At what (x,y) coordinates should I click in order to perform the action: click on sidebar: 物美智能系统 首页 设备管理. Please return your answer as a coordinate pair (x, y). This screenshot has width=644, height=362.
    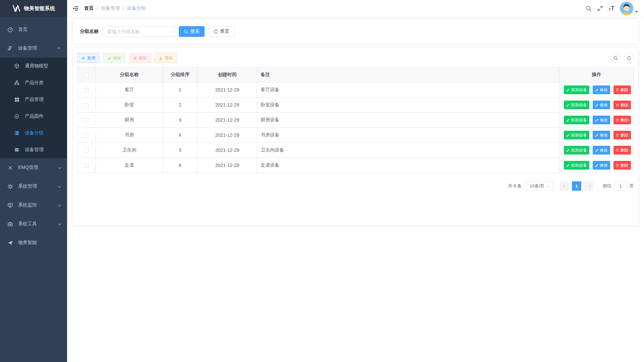
    Looking at the image, I should click on (34, 181).